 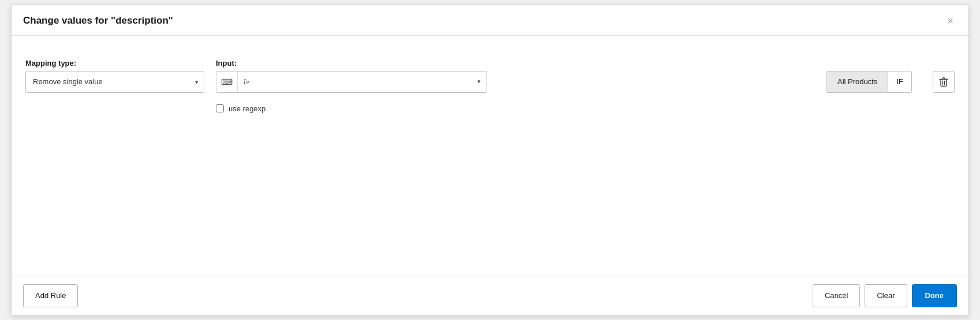 What do you see at coordinates (351, 76) in the screenshot?
I see `input-field-group: Input: ⌨ ï» ▾` at bounding box center [351, 76].